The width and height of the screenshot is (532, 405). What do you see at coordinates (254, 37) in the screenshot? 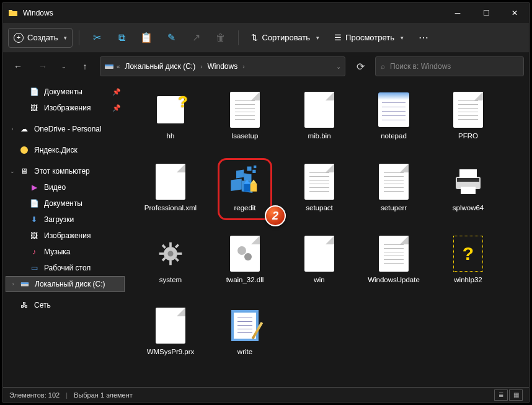
I see `sort-icon: ⇅` at bounding box center [254, 37].